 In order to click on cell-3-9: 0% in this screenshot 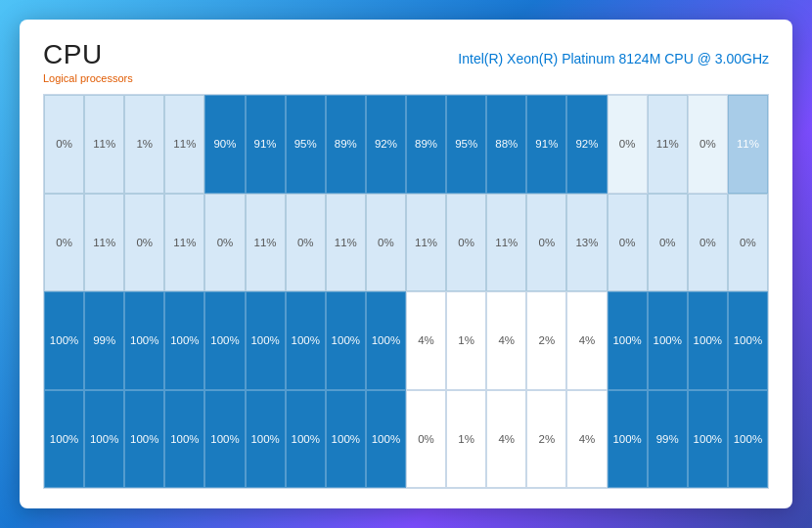, I will do `click(427, 440)`.